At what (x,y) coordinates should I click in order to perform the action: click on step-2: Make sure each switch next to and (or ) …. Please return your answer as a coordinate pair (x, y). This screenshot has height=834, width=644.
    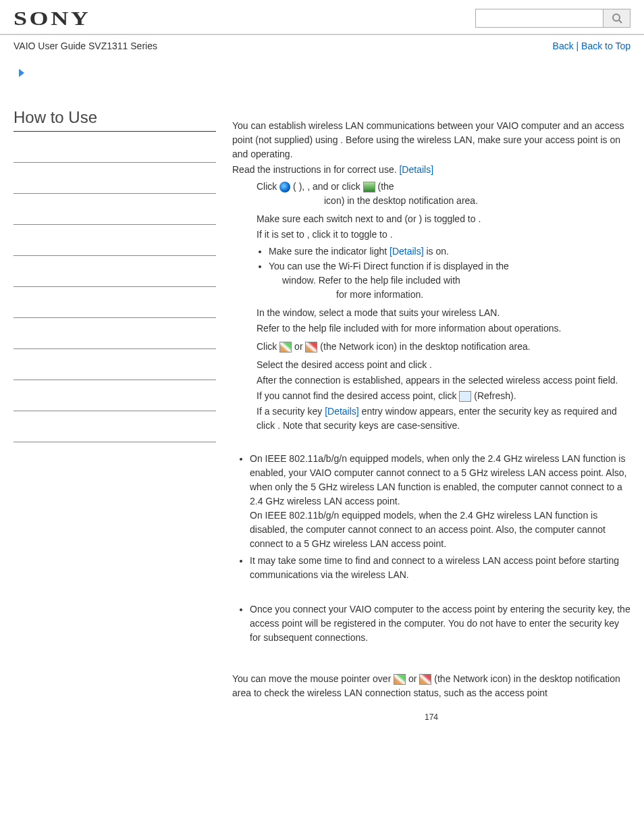
    Looking at the image, I should click on (444, 257).